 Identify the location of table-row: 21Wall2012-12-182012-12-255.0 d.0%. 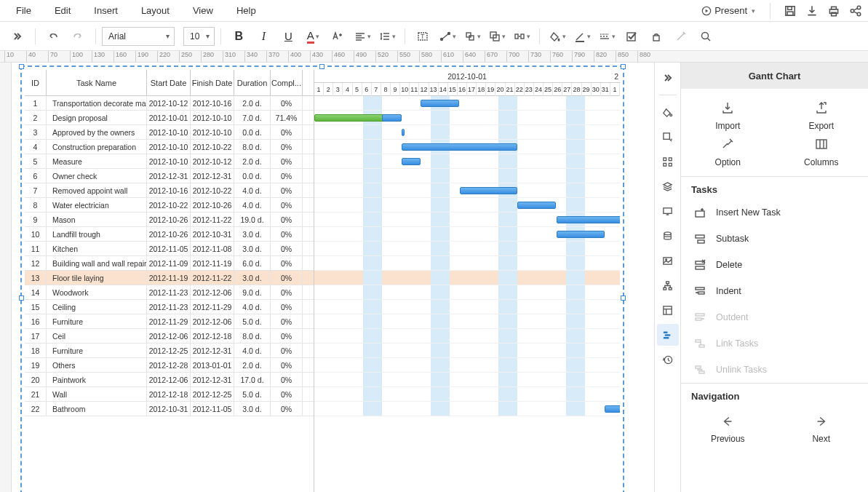
(169, 394).